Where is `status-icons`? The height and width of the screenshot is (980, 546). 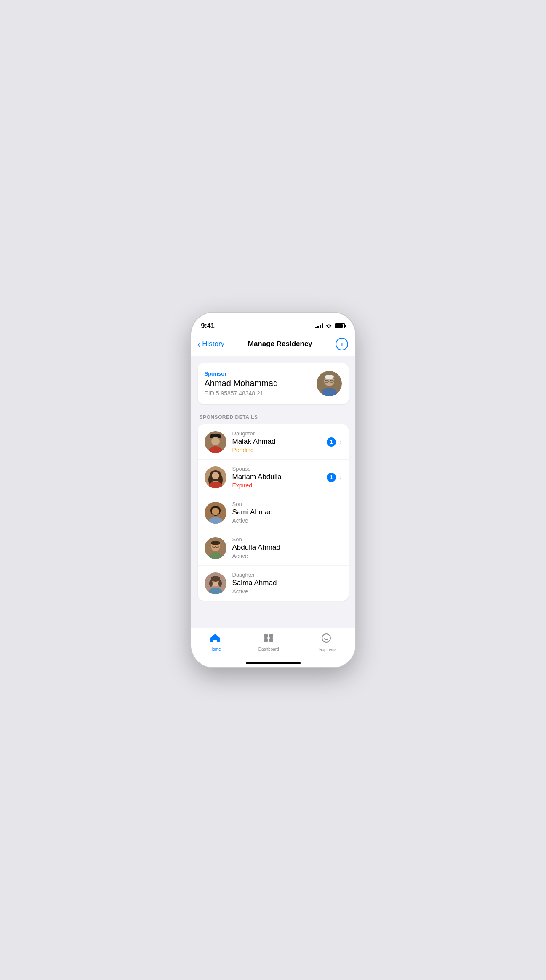
status-icons is located at coordinates (330, 326).